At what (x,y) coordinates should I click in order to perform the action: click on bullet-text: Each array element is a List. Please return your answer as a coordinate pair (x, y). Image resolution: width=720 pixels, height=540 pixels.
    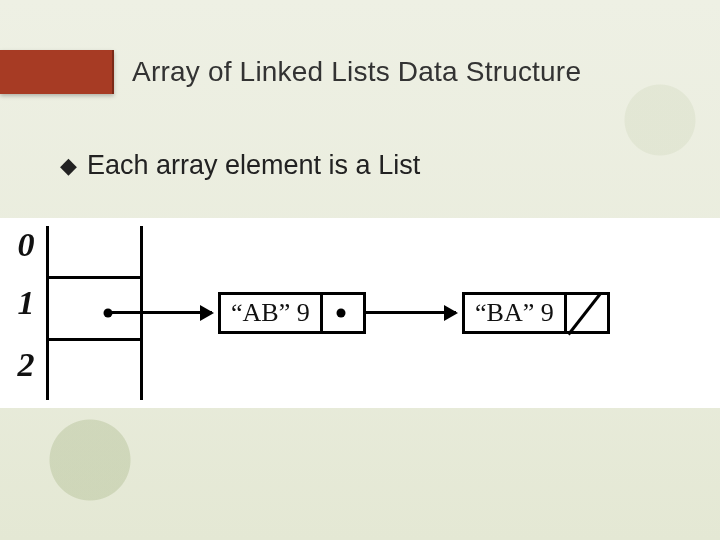
    Looking at the image, I should click on (254, 166).